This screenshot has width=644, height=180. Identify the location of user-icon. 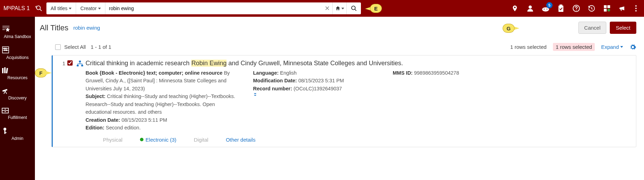
(530, 8).